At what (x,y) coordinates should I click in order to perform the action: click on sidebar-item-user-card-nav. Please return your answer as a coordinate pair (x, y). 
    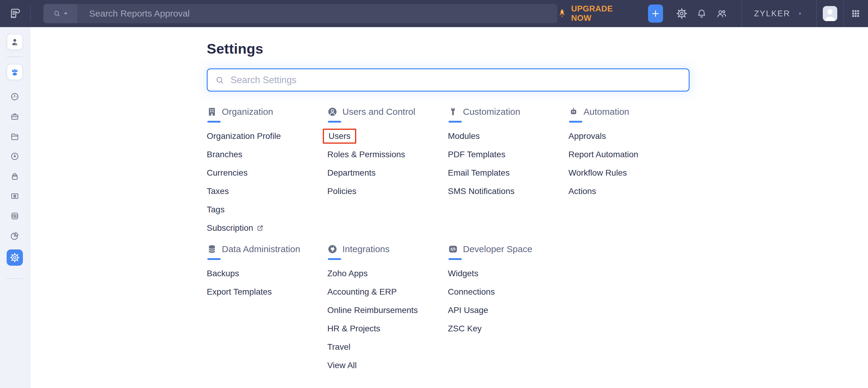
    Looking at the image, I should click on (15, 42).